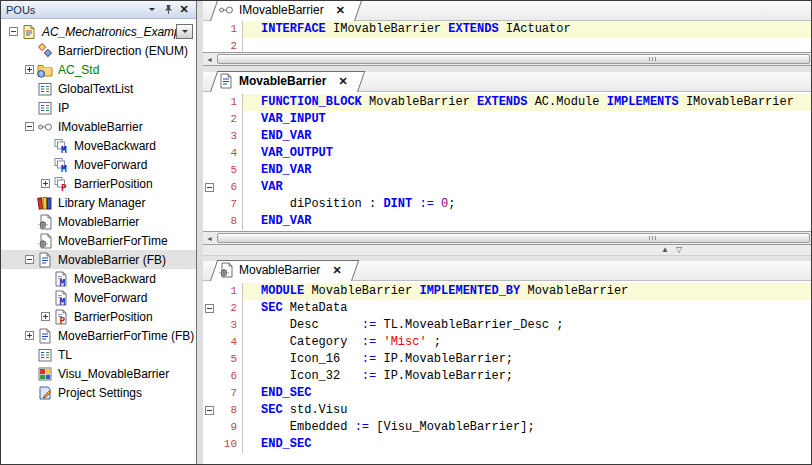  What do you see at coordinates (98, 336) in the screenshot?
I see `tree-item: MoveBarrierForTime (FB)` at bounding box center [98, 336].